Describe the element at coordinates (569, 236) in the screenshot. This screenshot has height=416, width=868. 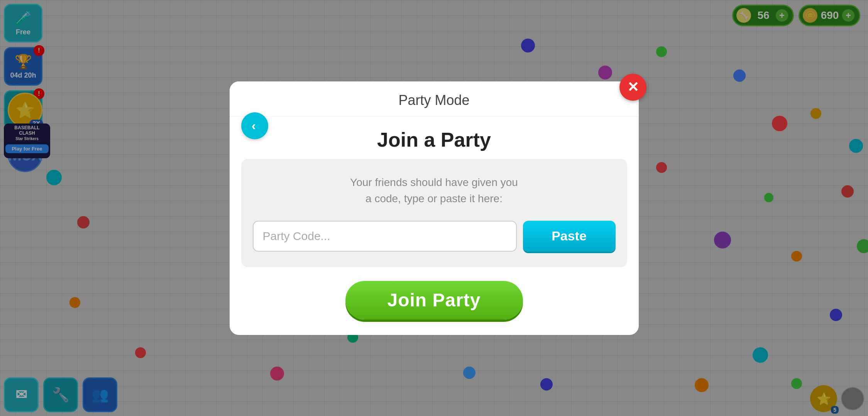
I see `paste-button: Paste` at that location.